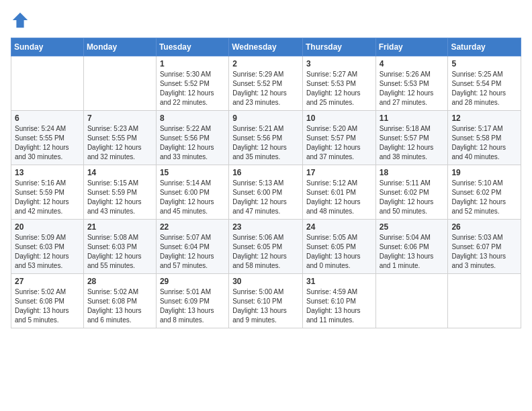 The width and height of the screenshot is (532, 411). What do you see at coordinates (120, 143) in the screenshot?
I see `day-info: Sunrise: 5:23 AM Sunset: 5:55 PM Dayligh…` at bounding box center [120, 143].